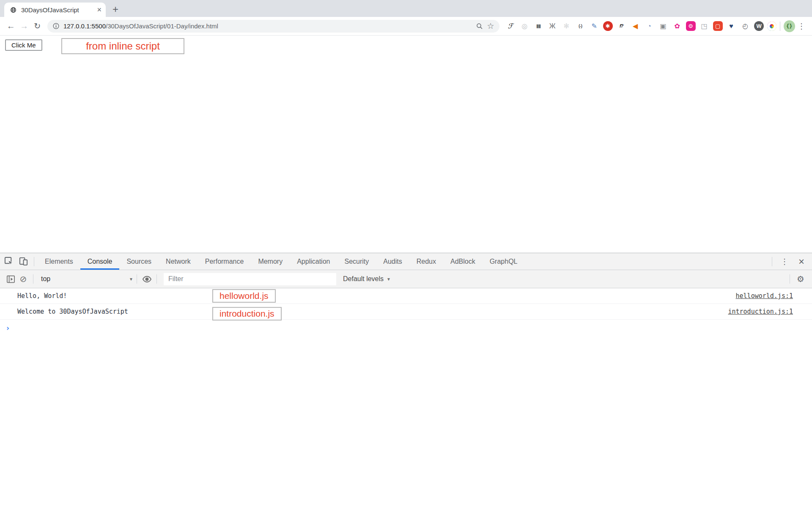 The image size is (812, 508). What do you see at coordinates (363, 279) in the screenshot?
I see `log-levels-label: Default levels` at bounding box center [363, 279].